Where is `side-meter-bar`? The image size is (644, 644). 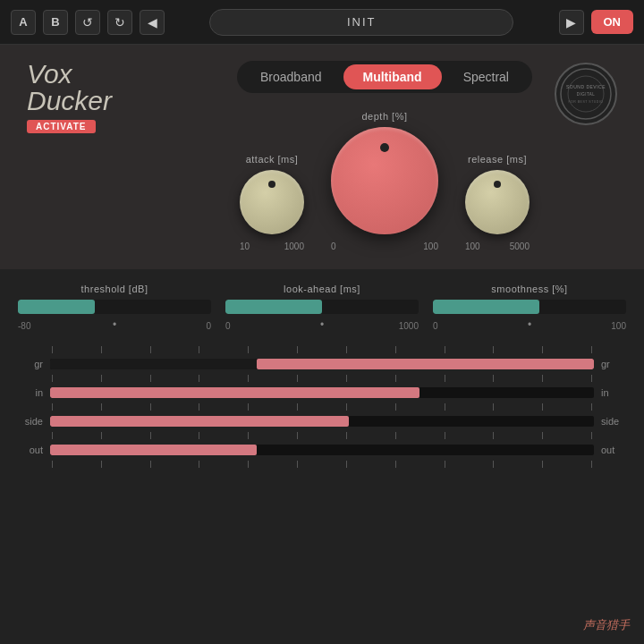
side-meter-bar is located at coordinates (322, 421).